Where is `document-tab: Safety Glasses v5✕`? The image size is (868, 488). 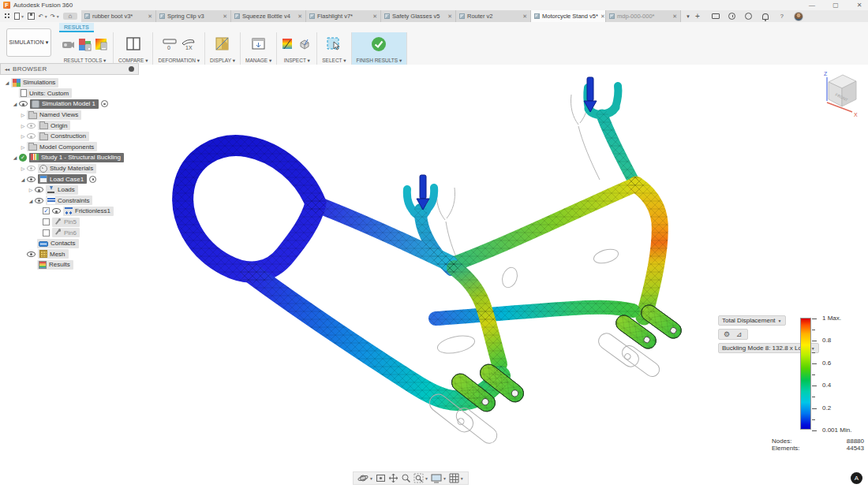 document-tab: Safety Glasses v5✕ is located at coordinates (418, 16).